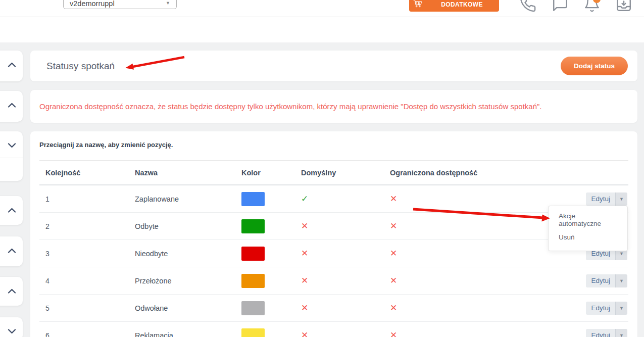  Describe the element at coordinates (84, 254) in the screenshot. I see `status-order: 3` at that location.